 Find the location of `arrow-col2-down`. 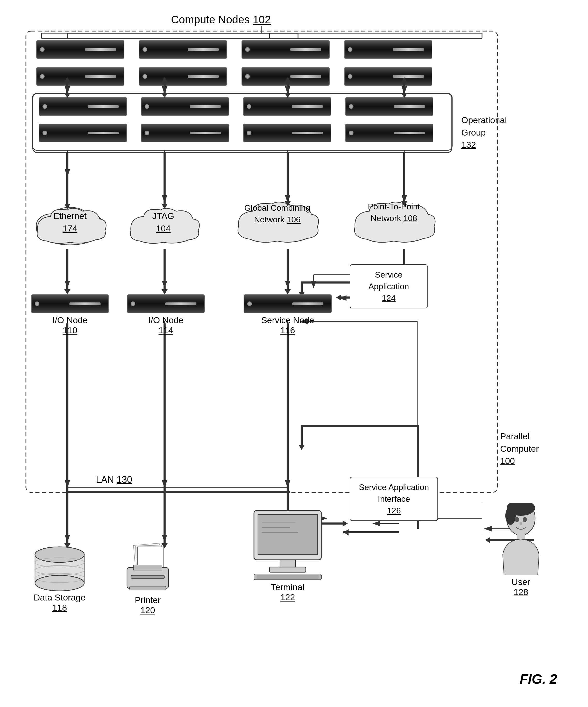

arrow-col2-down is located at coordinates (165, 179).